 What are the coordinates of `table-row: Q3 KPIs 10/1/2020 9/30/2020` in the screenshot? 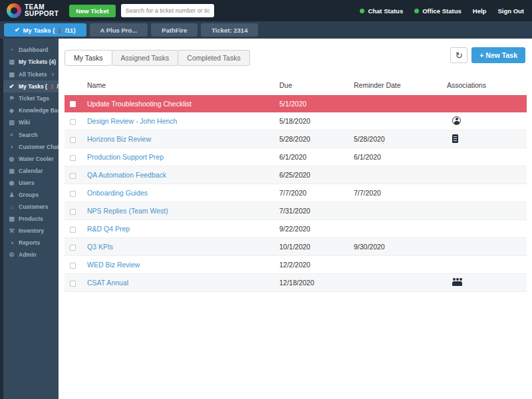 It's located at (295, 247).